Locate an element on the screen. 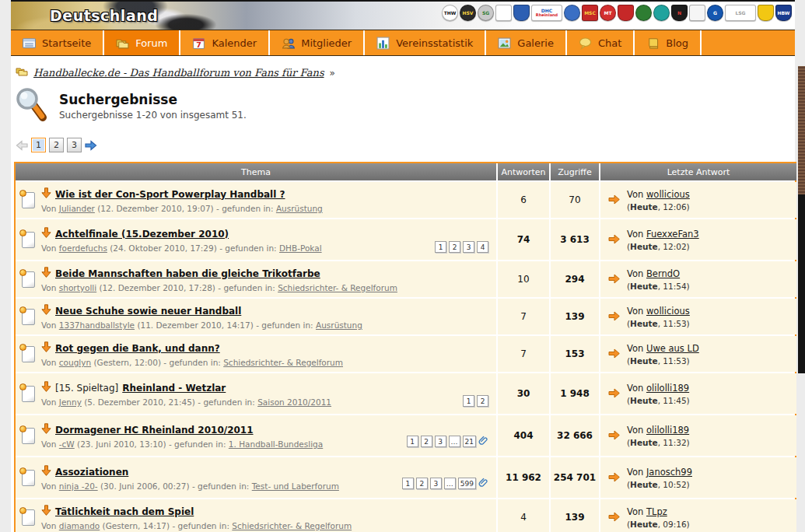  last-post-author-link: FuexxeFan3 is located at coordinates (673, 234).